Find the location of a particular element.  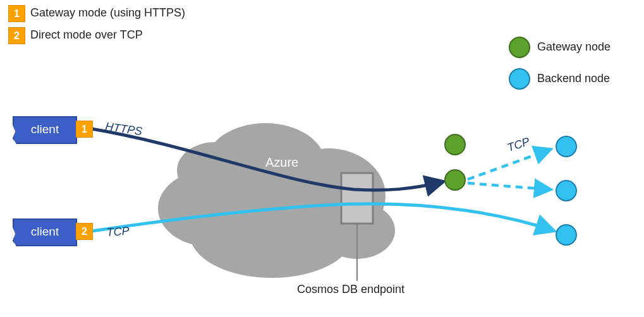

client-2-badge: 2 is located at coordinates (85, 231).